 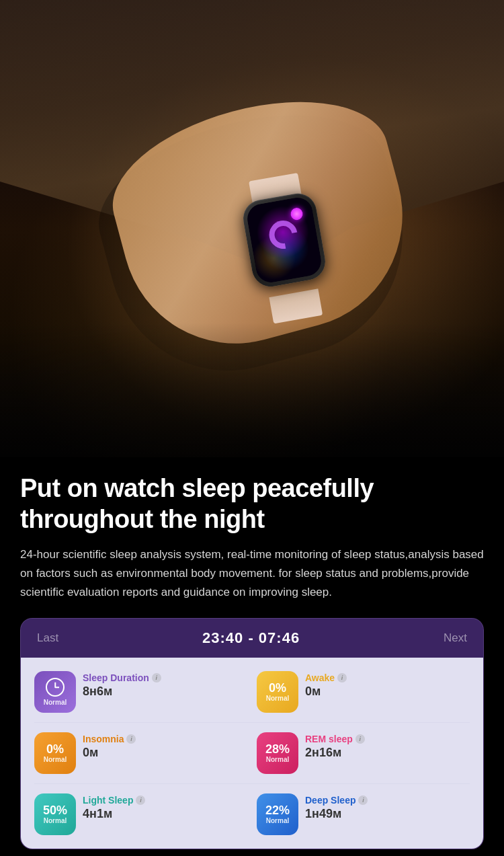 I want to click on metric-awake: 0% Normal Awake i 0м, so click(x=363, y=692).